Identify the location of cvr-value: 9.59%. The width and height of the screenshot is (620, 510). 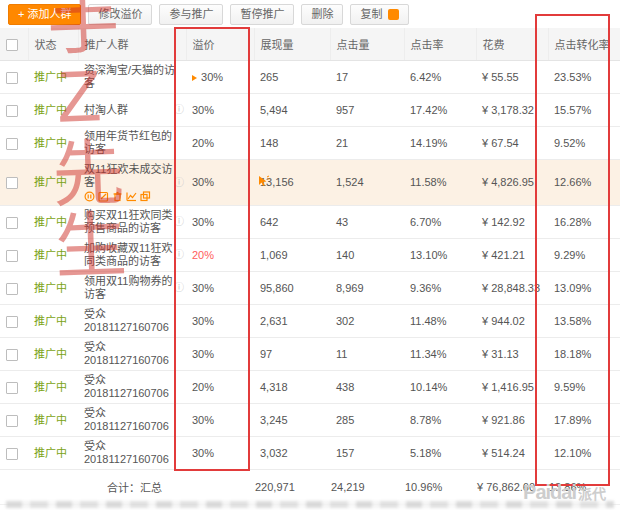
(584, 388).